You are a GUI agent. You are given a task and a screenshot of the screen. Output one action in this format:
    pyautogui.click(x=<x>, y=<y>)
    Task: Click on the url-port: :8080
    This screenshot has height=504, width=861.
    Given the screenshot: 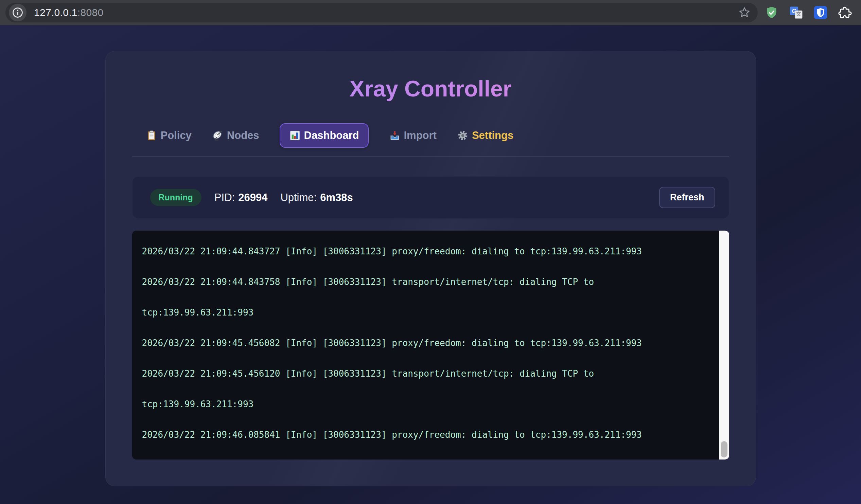 What is the action you would take?
    pyautogui.click(x=91, y=13)
    